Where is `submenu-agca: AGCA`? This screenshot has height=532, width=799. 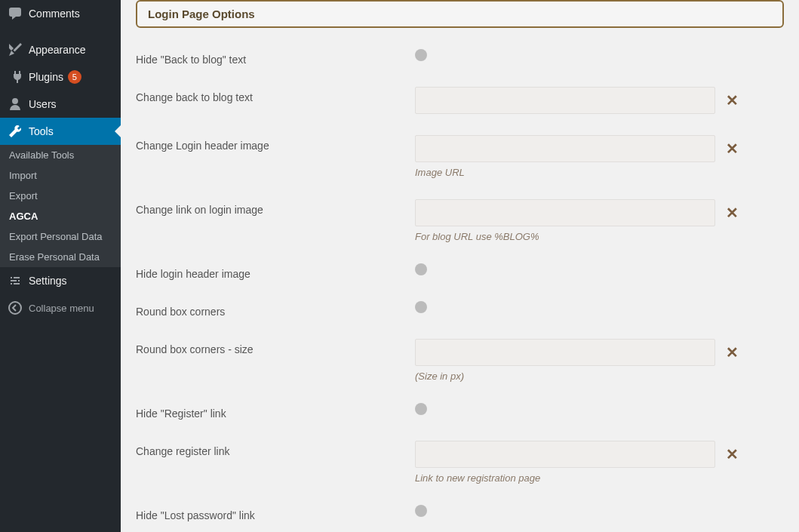 submenu-agca: AGCA is located at coordinates (60, 216).